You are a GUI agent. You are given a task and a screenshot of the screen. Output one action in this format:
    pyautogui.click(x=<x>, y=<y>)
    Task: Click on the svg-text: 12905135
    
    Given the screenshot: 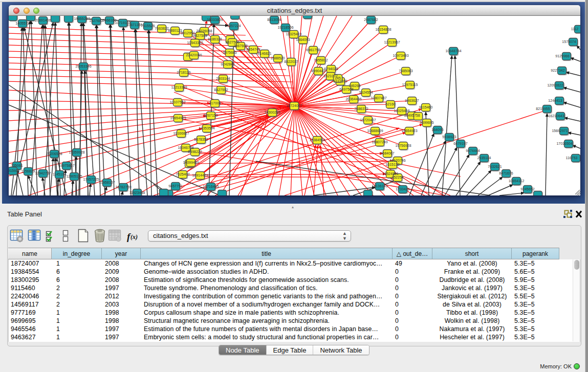 What is the action you would take?
    pyautogui.click(x=74, y=176)
    